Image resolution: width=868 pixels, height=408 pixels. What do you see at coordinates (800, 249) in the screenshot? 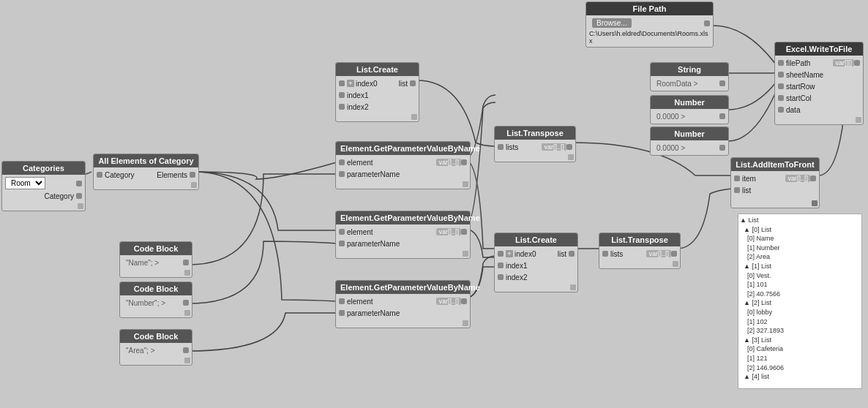
I see `preview-line: [1] Number` at bounding box center [800, 249].